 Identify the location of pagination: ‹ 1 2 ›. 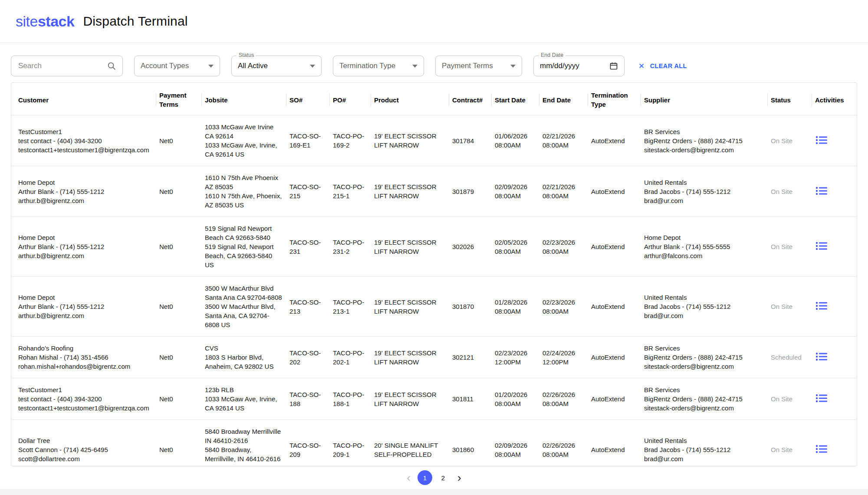
(434, 478).